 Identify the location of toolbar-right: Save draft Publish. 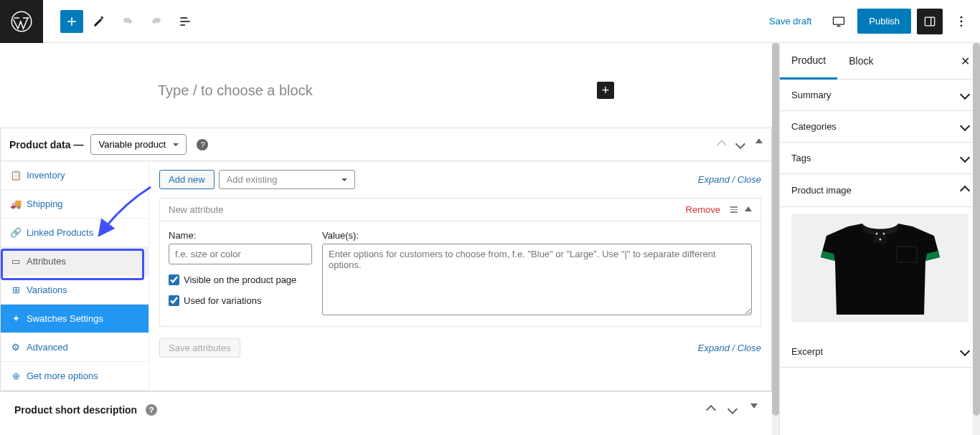
(870, 21).